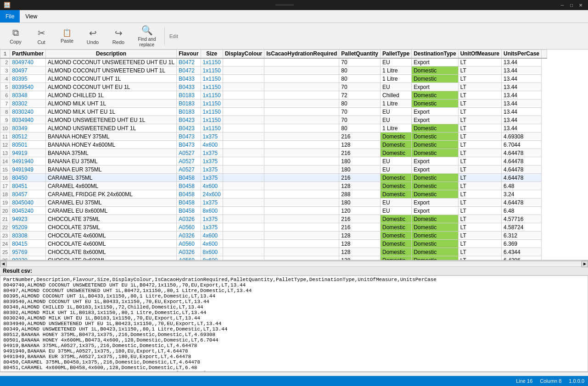 The width and height of the screenshot is (588, 386). Describe the element at coordinates (93, 36) in the screenshot. I see `undo-button: ↩ Undo` at that location.